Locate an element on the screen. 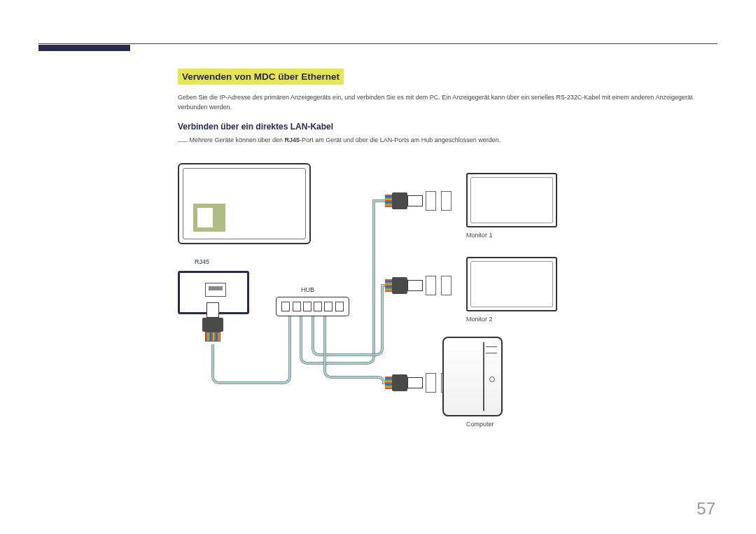 This screenshot has width=756, height=534. dash-icon: ― is located at coordinates (183, 141).